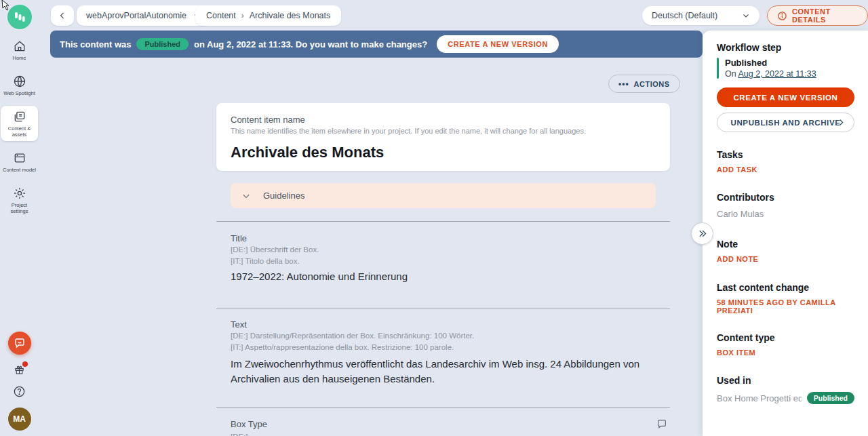 This screenshot has height=436, width=868. What do you see at coordinates (443, 153) in the screenshot?
I see `content-item-name-value: Archivale des Monats` at bounding box center [443, 153].